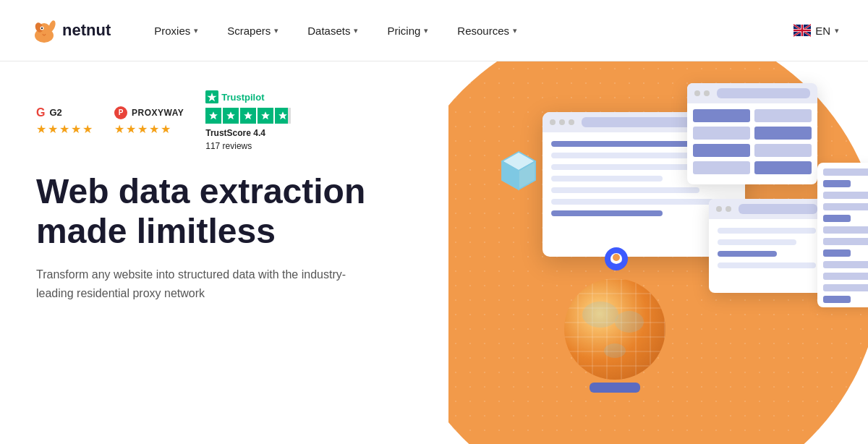  What do you see at coordinates (248, 116) in the screenshot?
I see `trustpilot-stars` at bounding box center [248, 116].